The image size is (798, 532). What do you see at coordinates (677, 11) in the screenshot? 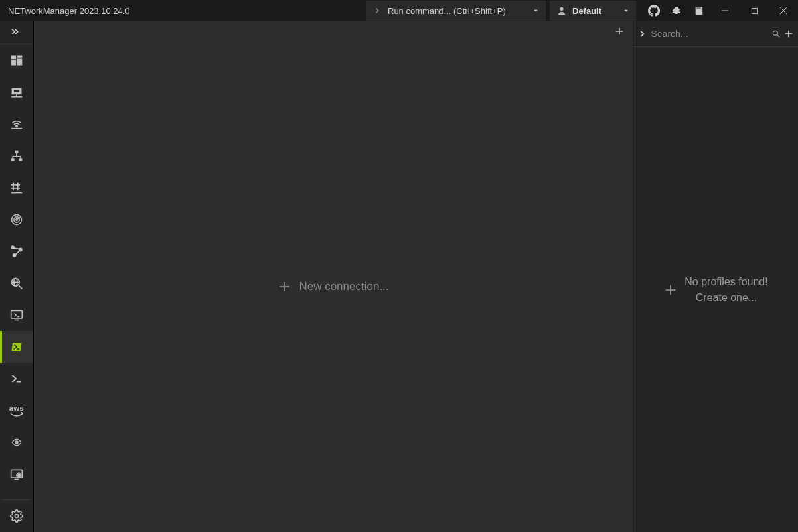
I see `bug-report-button` at bounding box center [677, 11].